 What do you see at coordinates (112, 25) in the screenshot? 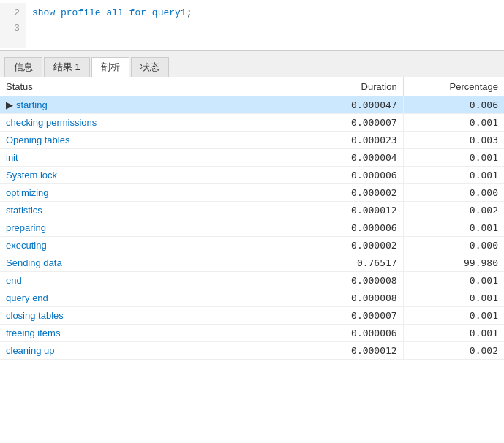
I see `code-content: show profile all for query 1;` at bounding box center [112, 25].